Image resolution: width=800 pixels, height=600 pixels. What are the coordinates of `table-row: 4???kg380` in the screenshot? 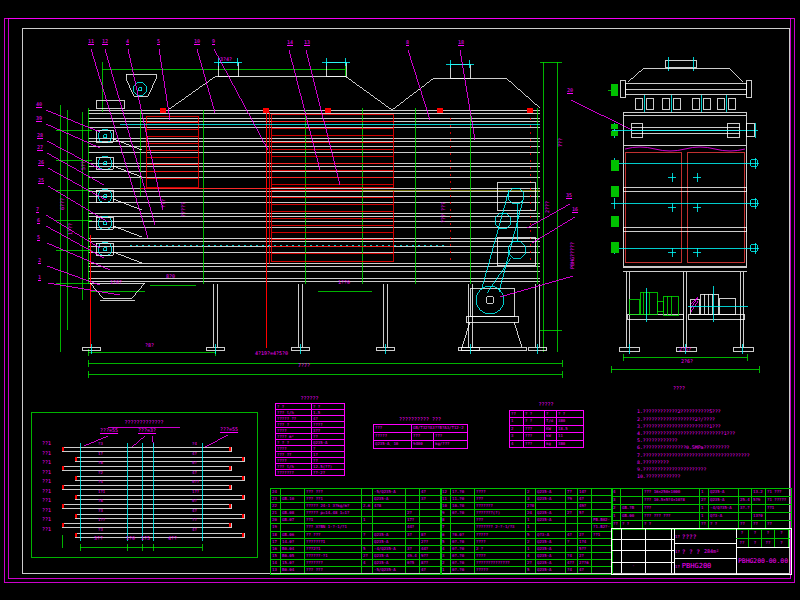 It's located at (546, 444).